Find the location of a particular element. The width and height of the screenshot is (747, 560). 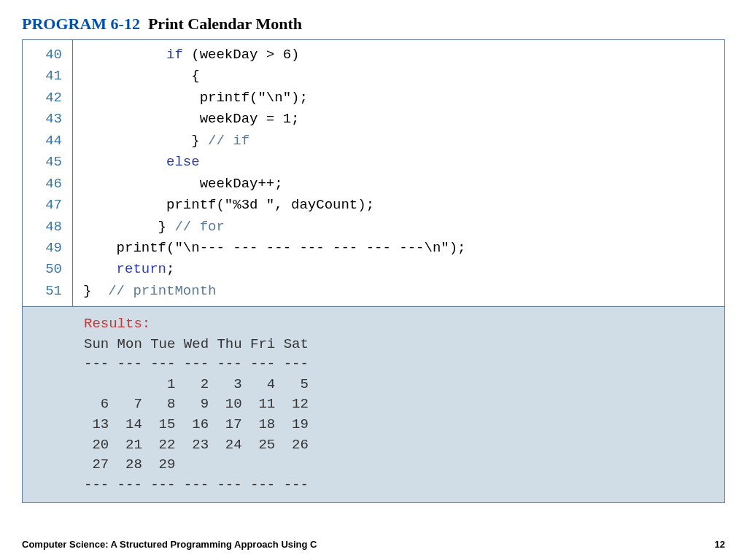

line-number: 44 is located at coordinates (44, 141).